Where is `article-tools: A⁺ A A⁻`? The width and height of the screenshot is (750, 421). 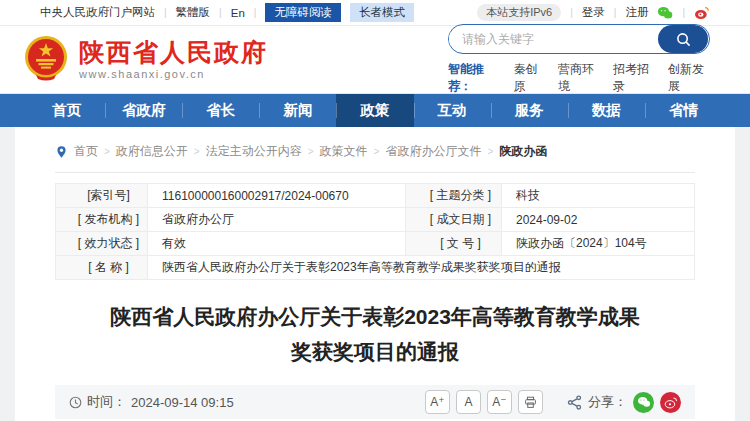 article-tools: A⁺ A A⁻ is located at coordinates (550, 402).